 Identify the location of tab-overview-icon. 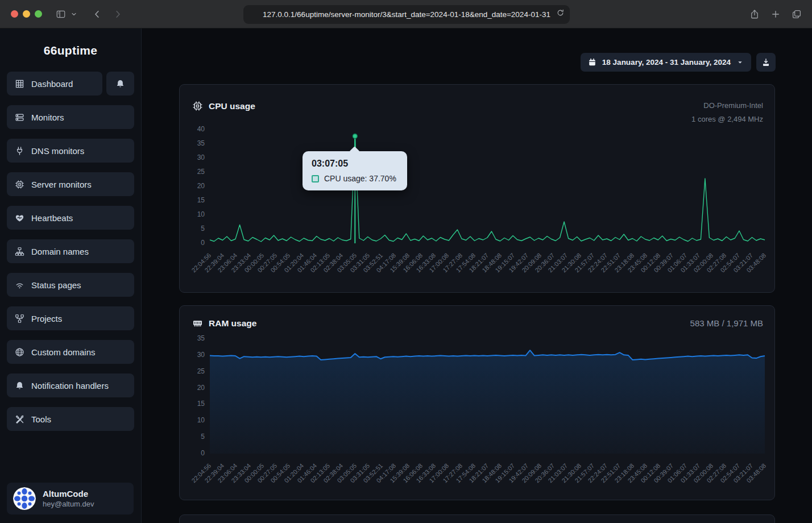
(797, 14).